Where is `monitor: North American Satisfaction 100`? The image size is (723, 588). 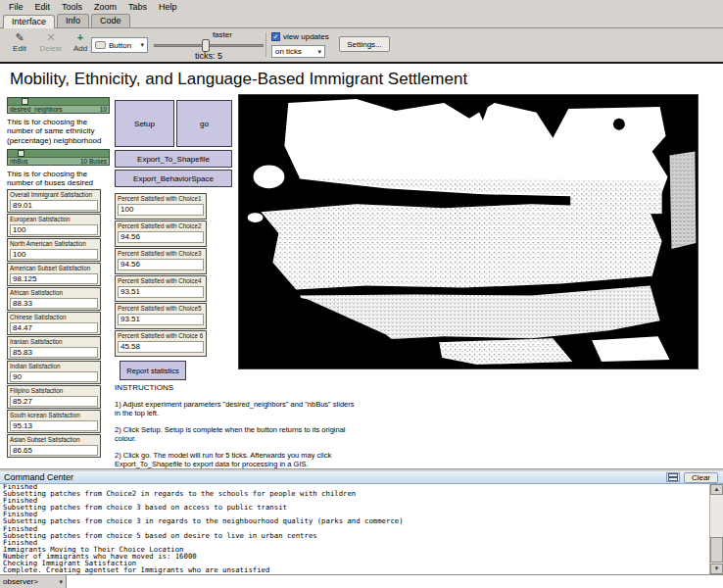
monitor: North American Satisfaction 100 is located at coordinates (54, 250).